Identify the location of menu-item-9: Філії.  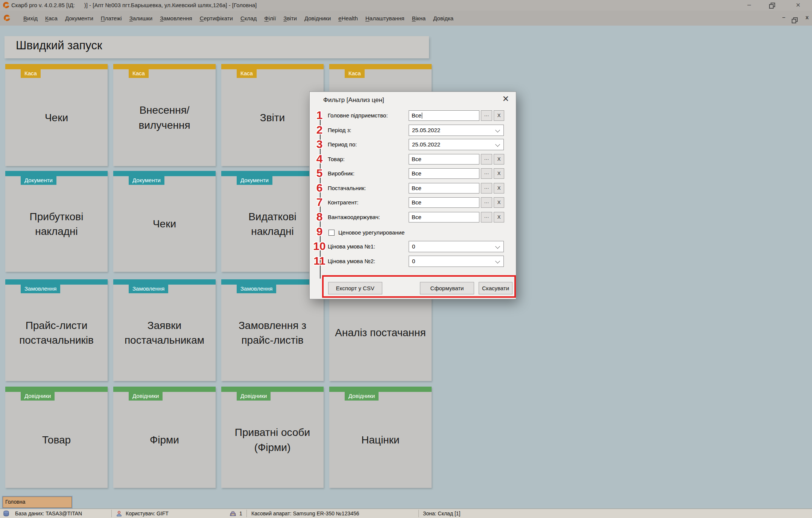
(270, 18).